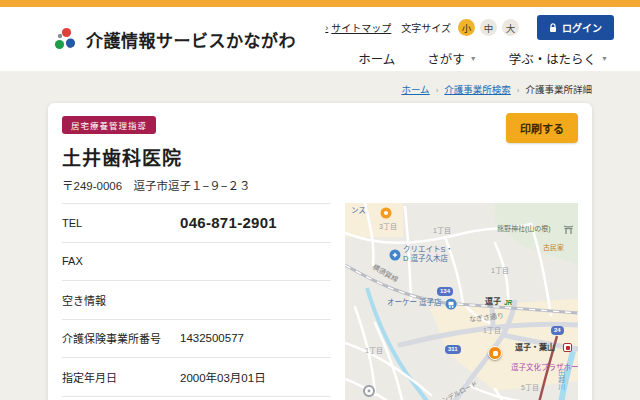 The image size is (640, 400). What do you see at coordinates (524, 229) in the screenshot?
I see `map-label-kumano-shrine: 熊野神社(山の根)` at bounding box center [524, 229].